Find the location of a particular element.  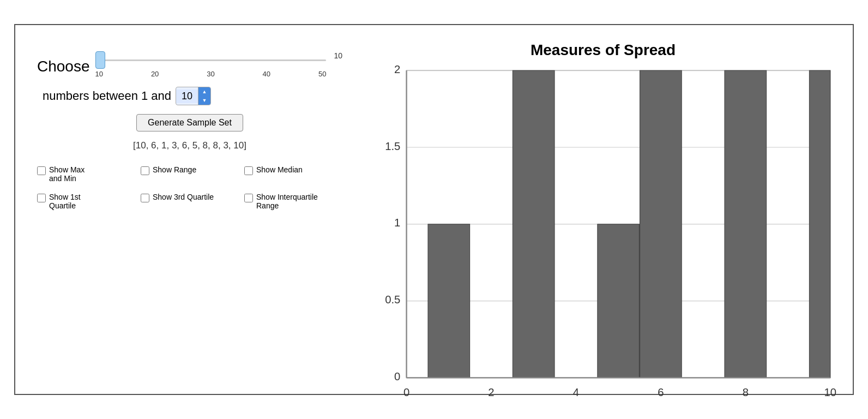

show-median-label: Show Median is located at coordinates (279, 170).